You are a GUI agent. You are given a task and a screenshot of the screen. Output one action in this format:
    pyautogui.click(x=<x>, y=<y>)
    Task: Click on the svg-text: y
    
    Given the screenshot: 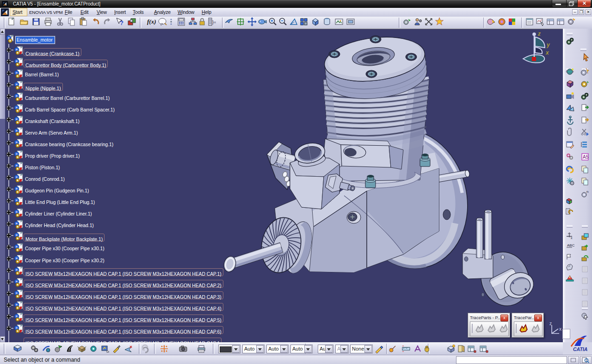 What is the action you would take?
    pyautogui.click(x=549, y=45)
    